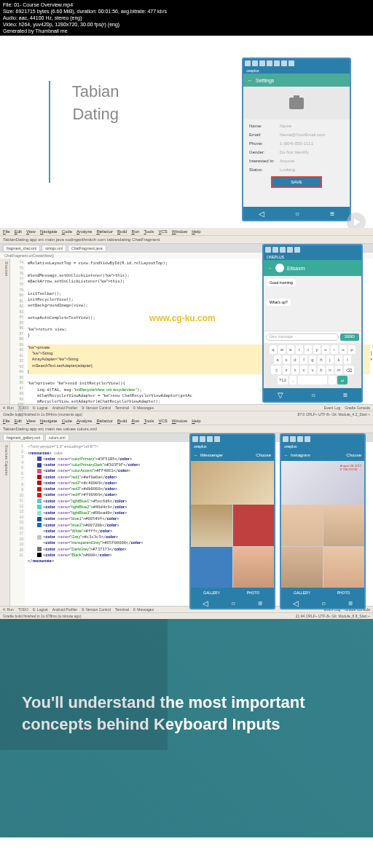 The width and height of the screenshot is (373, 868). I want to click on tab-fragment-gallery: fragment_gallery.xml, so click(23, 438).